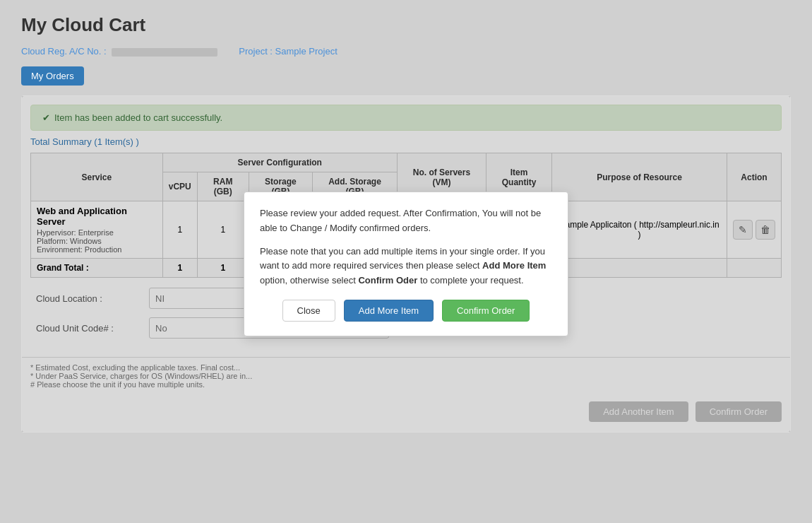 The height and width of the screenshot is (523, 812). Describe the element at coordinates (388, 280) in the screenshot. I see `modal-confirm-highlight: Confirm Oder` at that location.